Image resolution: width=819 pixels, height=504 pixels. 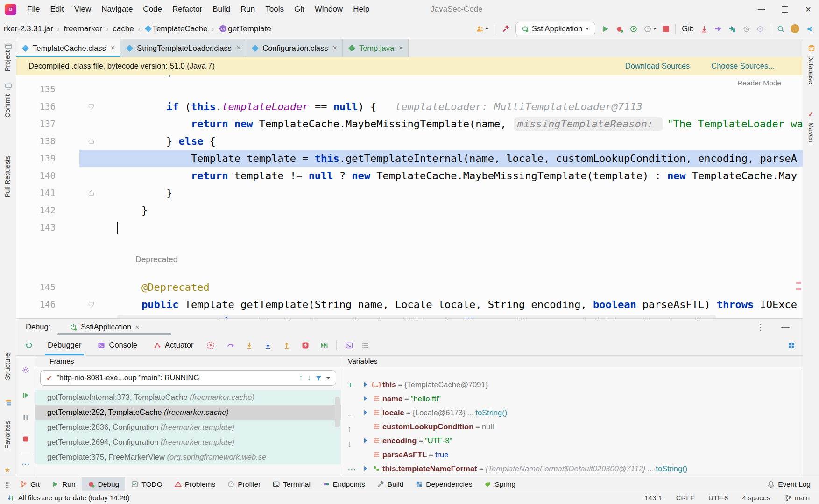 I want to click on code-line: 145 @Deprecated, so click(x=410, y=287).